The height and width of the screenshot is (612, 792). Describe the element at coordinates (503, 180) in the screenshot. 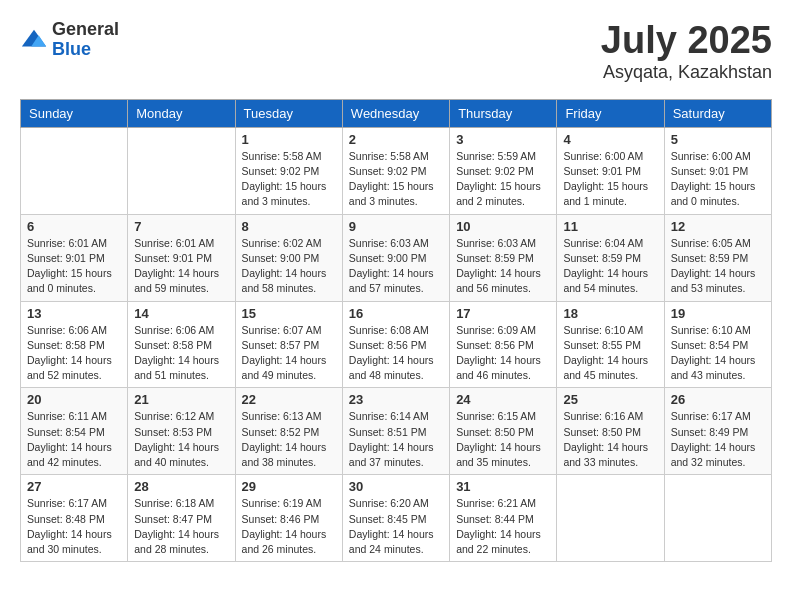

I see `day-info: Sunrise: 5:59 AM Sunset: 9:02 PM Dayligh…` at that location.